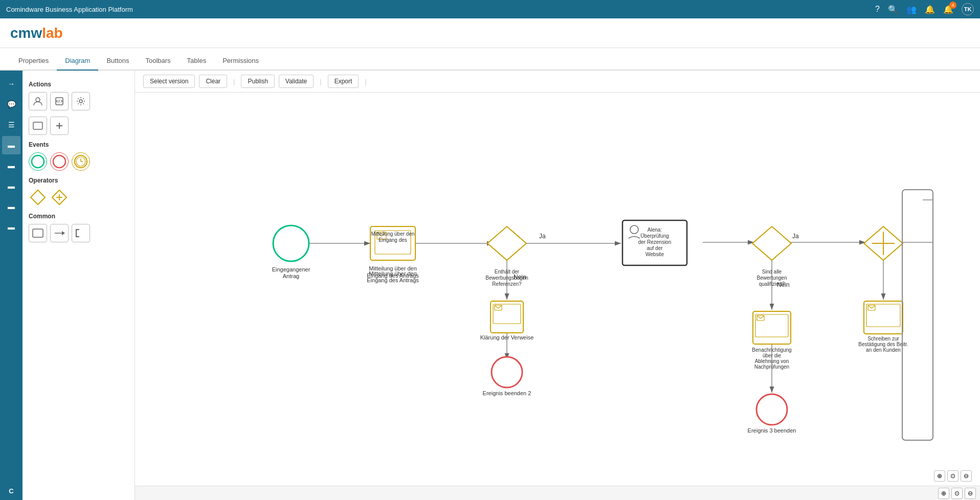  What do you see at coordinates (79, 84) in the screenshot?
I see `actions-label: Actions` at bounding box center [79, 84].